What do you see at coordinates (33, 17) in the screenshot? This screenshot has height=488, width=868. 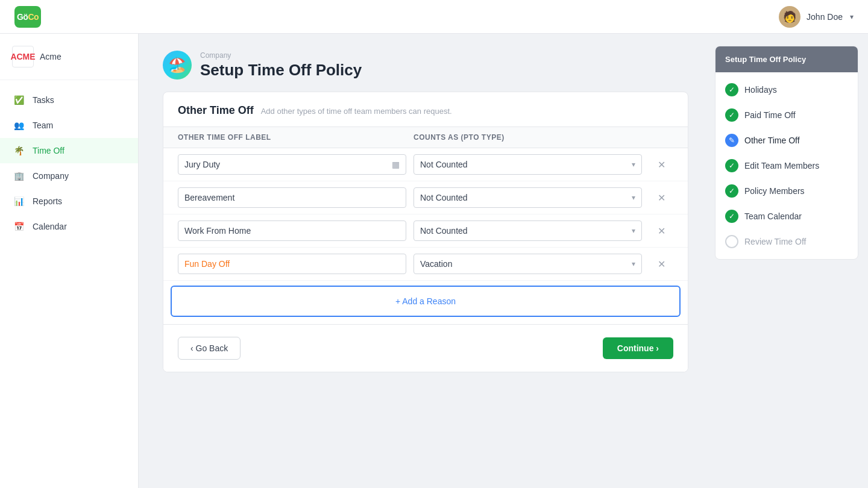 I see `logo-co: Co` at bounding box center [33, 17].